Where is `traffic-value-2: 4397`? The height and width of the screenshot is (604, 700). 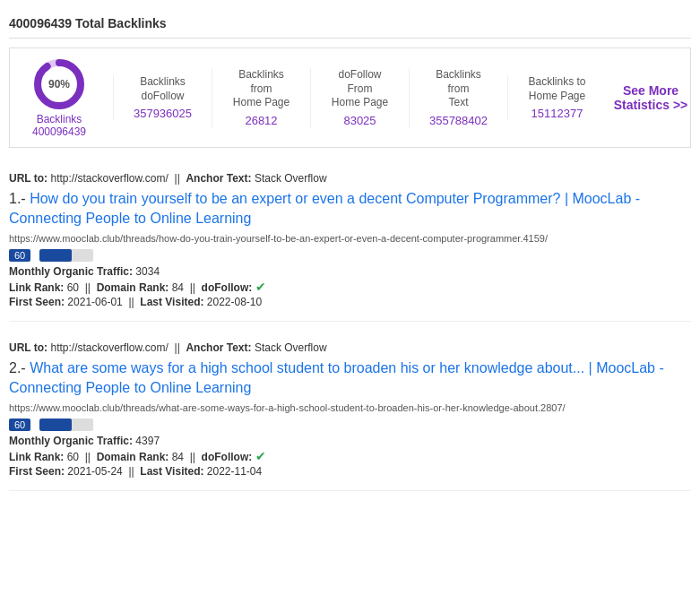
traffic-value-2: 4397 is located at coordinates (147, 441).